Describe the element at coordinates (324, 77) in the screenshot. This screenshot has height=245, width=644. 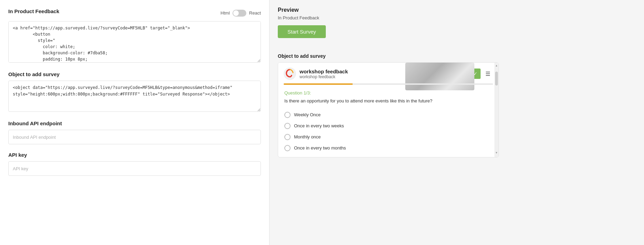
I see `survey-sub-title: workshop feedback` at that location.